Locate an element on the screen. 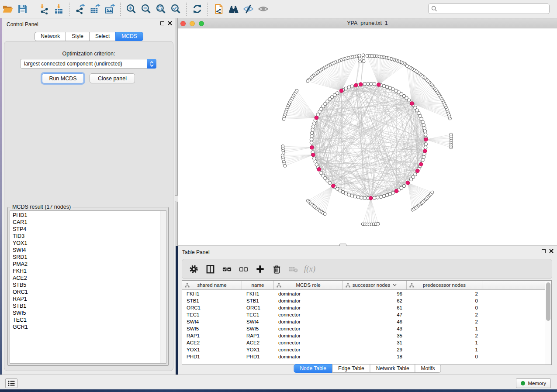 The image size is (557, 392). export-table-button is located at coordinates (95, 9).